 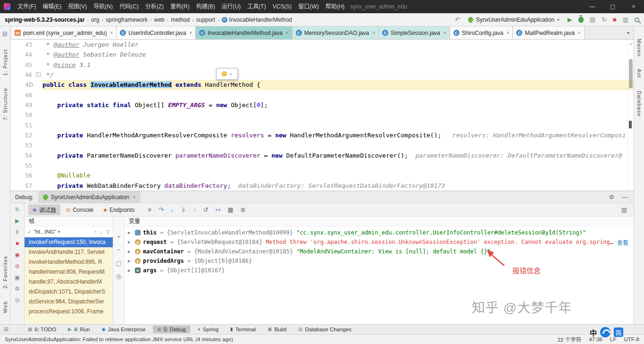 I want to click on remove-watch-icon: −, so click(x=119, y=250).